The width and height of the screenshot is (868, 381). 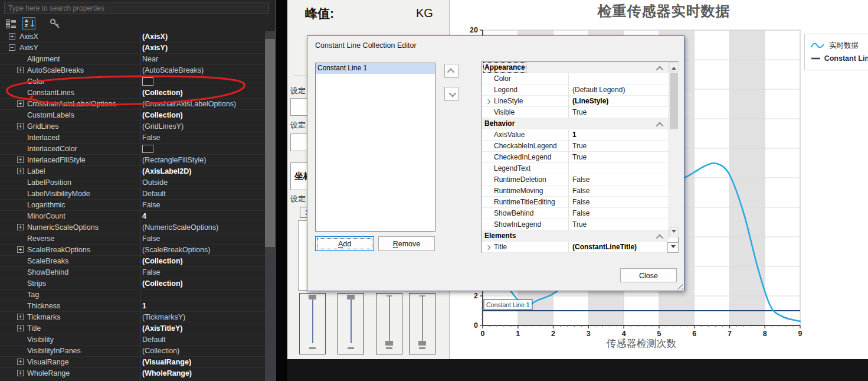 What do you see at coordinates (576, 180) in the screenshot?
I see `grid-row-RuntimeDeletion: RuntimeDeletionFalse` at bounding box center [576, 180].